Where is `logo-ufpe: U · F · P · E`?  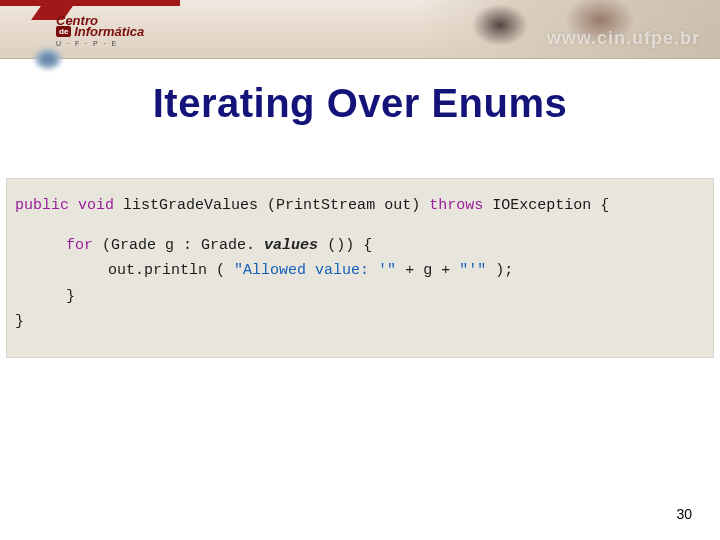
logo-ufpe: U · F · P · E is located at coordinates (100, 44).